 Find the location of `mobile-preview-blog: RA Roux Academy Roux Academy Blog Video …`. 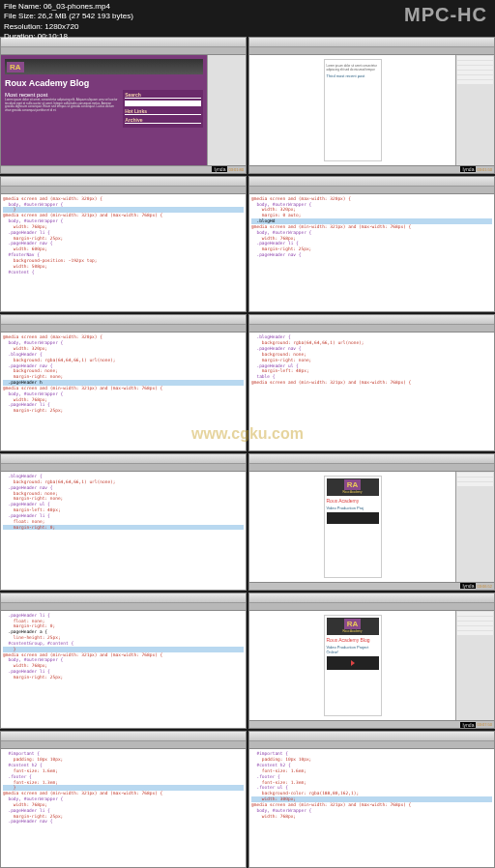

mobile-preview-blog: RA Roux Academy Roux Academy Blog Video … is located at coordinates (353, 666).